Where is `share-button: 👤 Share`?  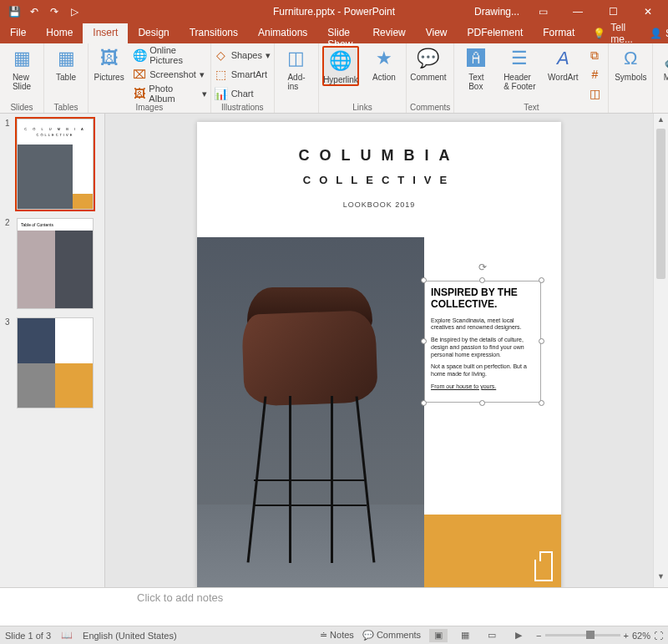 share-button: 👤 Share is located at coordinates (655, 33).